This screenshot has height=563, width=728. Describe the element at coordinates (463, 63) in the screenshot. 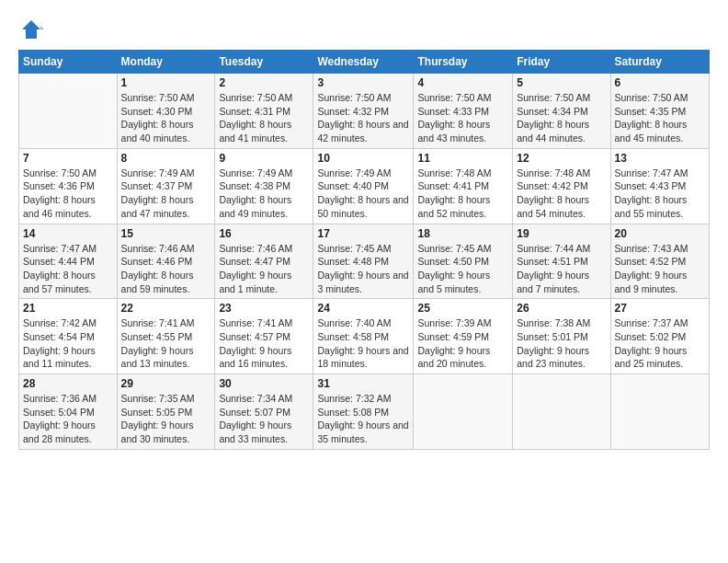

I see `weekday-header: Thursday` at that location.